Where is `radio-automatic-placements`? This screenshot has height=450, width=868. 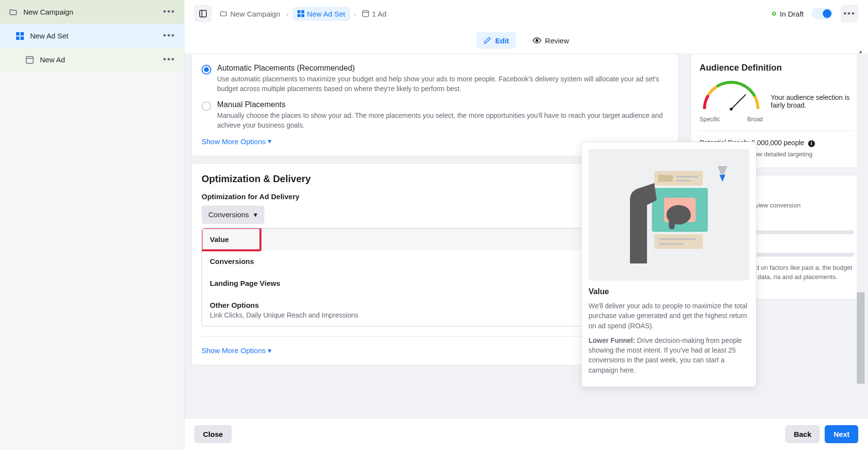 radio-automatic-placements is located at coordinates (206, 70).